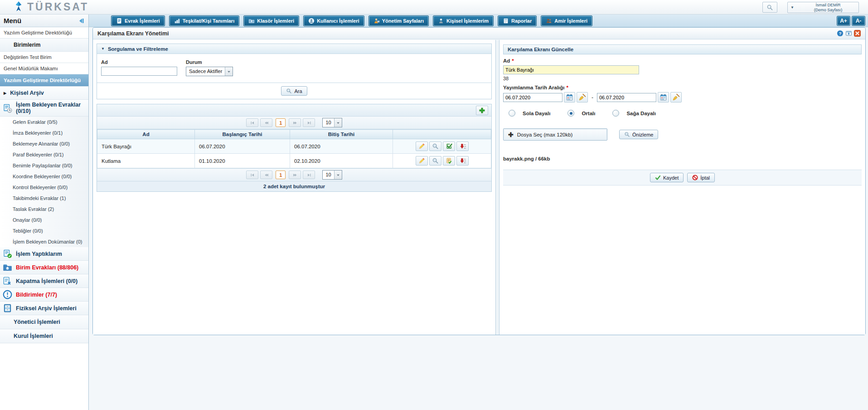  What do you see at coordinates (295, 161) in the screenshot?
I see `table-row-kutlama: Kutlama01.10.202002.10.2020011001` at bounding box center [295, 161].